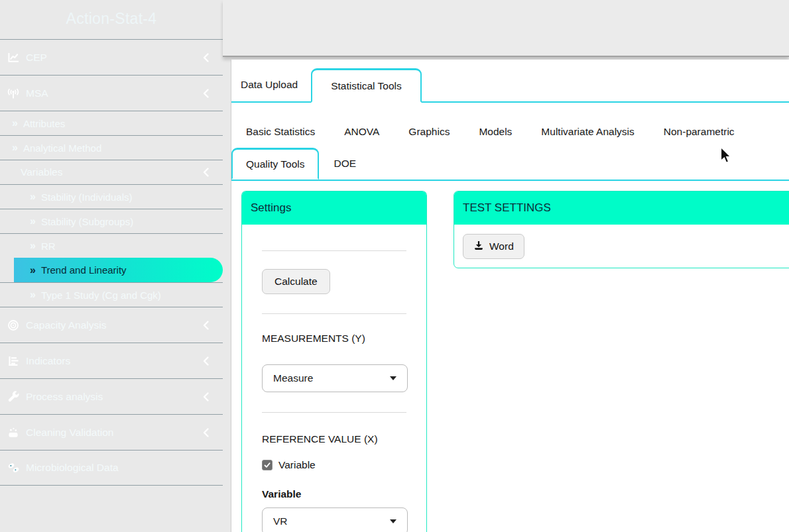 This screenshot has height=532, width=789. What do you see at coordinates (111, 20) in the screenshot?
I see `app-title: Action-Stat-4` at bounding box center [111, 20].